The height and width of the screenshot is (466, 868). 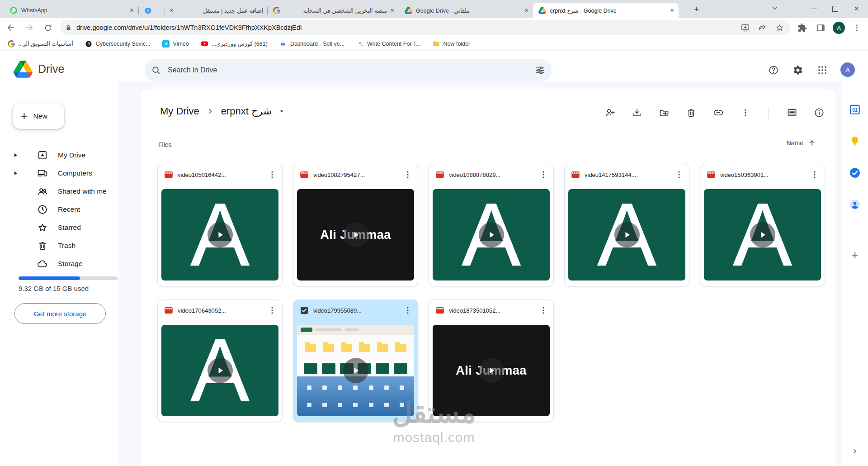 What do you see at coordinates (11, 28) in the screenshot?
I see `back-button` at bounding box center [11, 28].